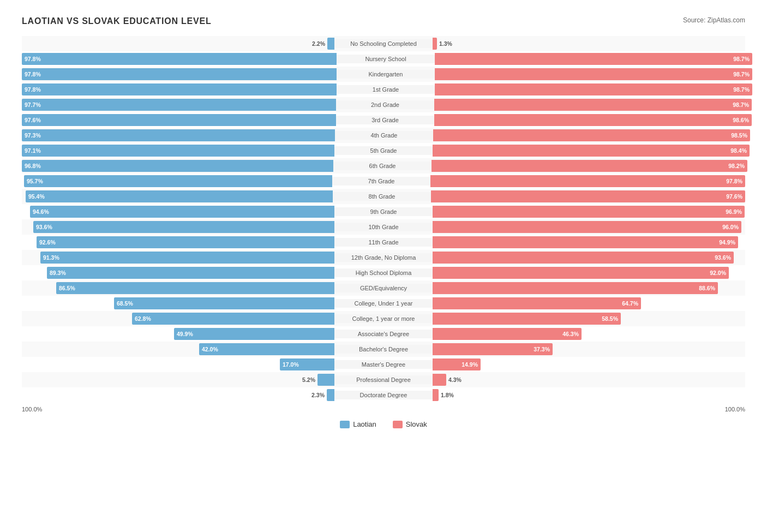 The image size is (767, 532). I want to click on bar-label: 4th Grade, so click(384, 135).